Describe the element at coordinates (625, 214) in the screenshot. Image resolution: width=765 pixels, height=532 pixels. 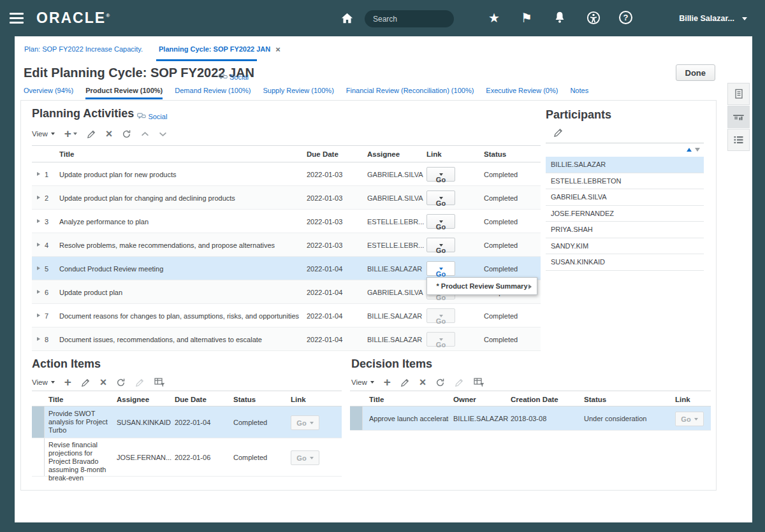
I see `participant-row: JOSE.FERNANDEZ` at that location.